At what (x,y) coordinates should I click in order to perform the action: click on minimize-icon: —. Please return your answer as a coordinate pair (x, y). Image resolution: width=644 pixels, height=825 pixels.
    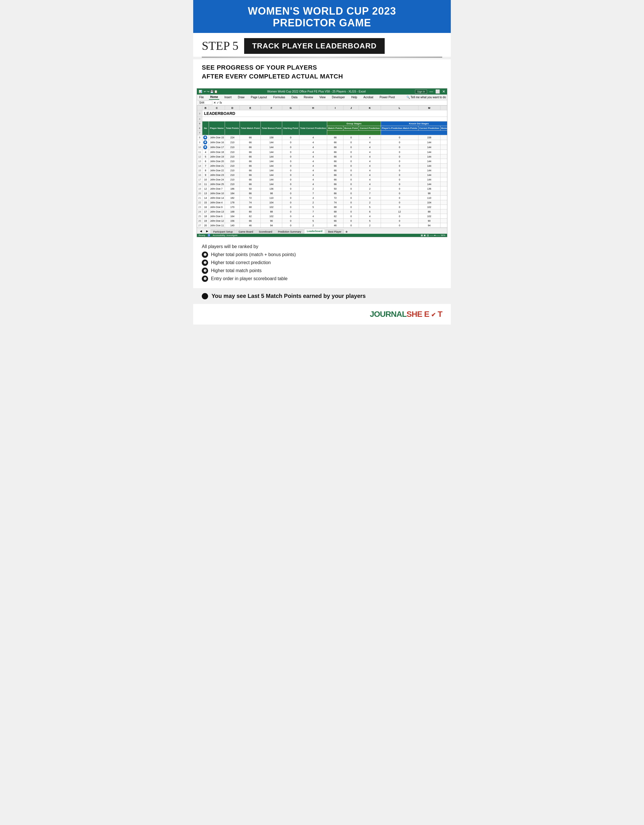
    Looking at the image, I should click on (431, 91).